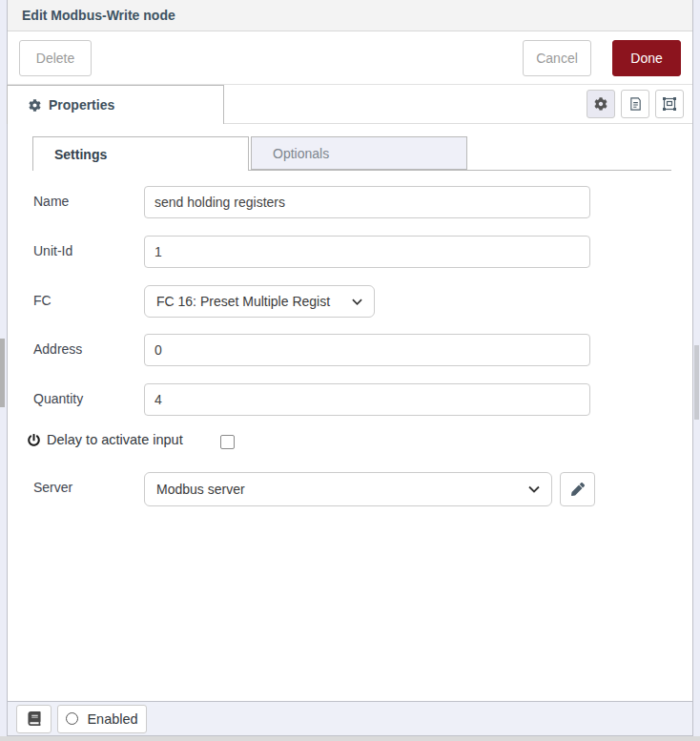 The image size is (700, 741). Describe the element at coordinates (34, 441) in the screenshot. I see `power-icon` at that location.